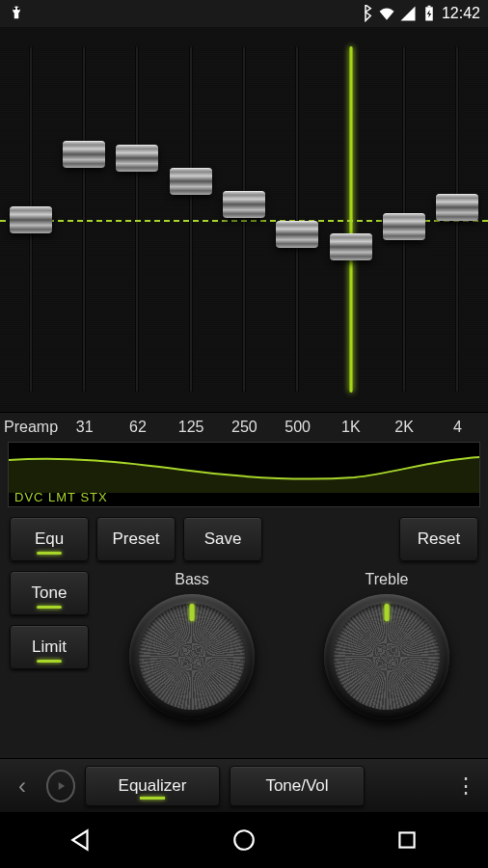 The height and width of the screenshot is (868, 488). What do you see at coordinates (297, 427) in the screenshot?
I see `band-label: 500` at bounding box center [297, 427].